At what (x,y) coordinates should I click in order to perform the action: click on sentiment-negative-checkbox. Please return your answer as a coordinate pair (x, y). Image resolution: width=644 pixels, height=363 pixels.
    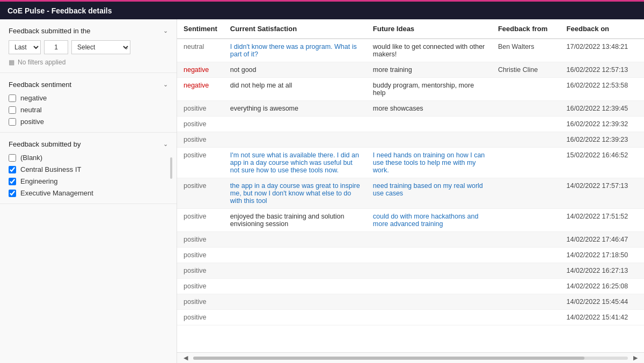
    Looking at the image, I should click on (12, 98).